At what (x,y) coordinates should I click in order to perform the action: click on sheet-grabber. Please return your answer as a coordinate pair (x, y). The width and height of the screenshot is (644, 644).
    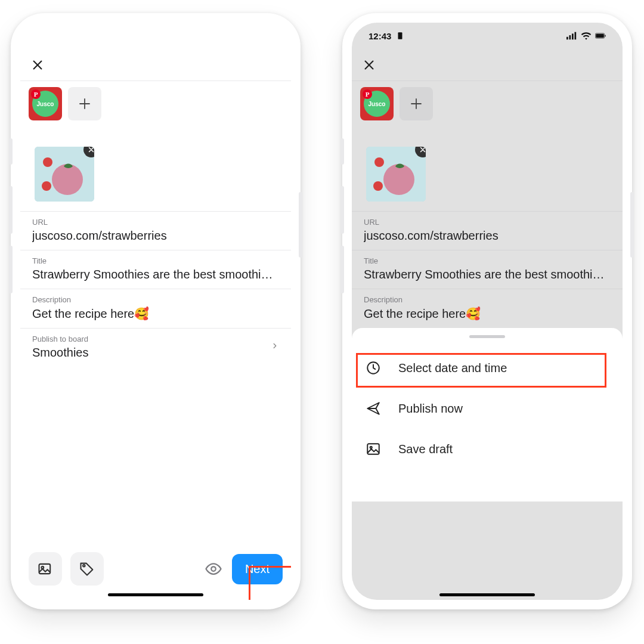
    Looking at the image, I should click on (487, 336).